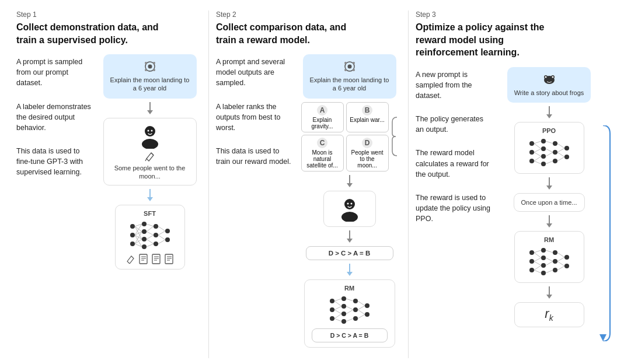 This screenshot has width=617, height=364. What do you see at coordinates (454, 124) in the screenshot?
I see `step3-text2: The policy generates an output.` at bounding box center [454, 124].